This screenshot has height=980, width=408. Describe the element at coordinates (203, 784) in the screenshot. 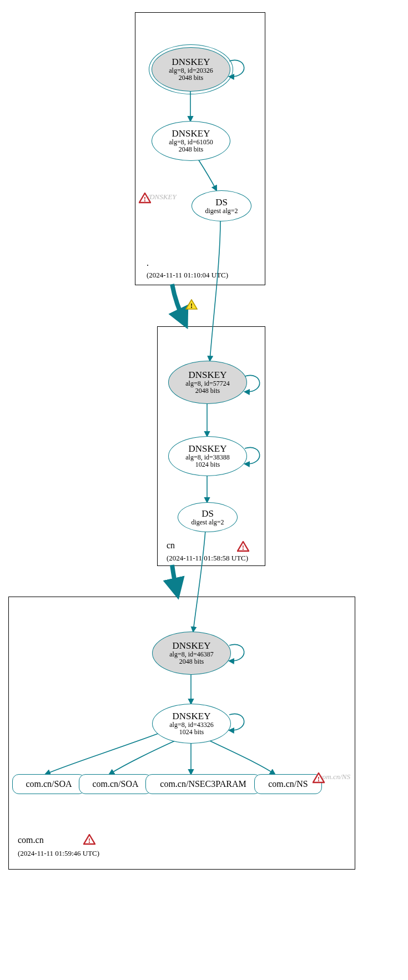

I see `rrset-nsec3param: com.cn/NSEC3PARAM` at that location.